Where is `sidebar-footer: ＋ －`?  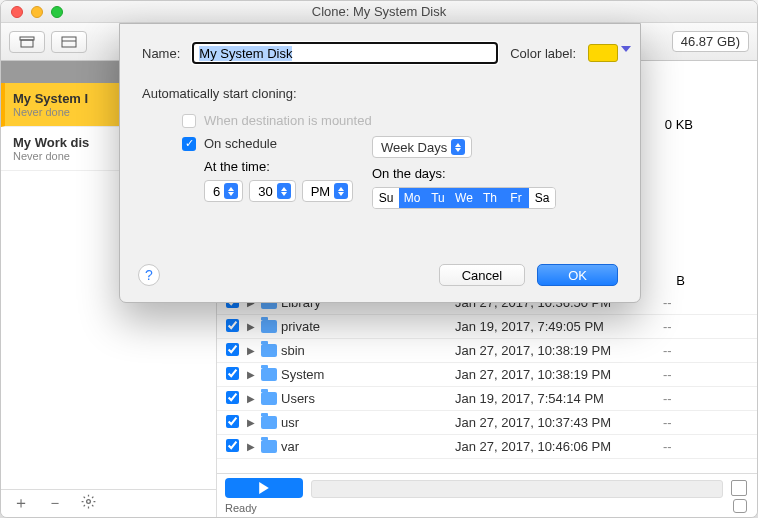
sidebar-footer: ＋ － is located at coordinates (109, 503).